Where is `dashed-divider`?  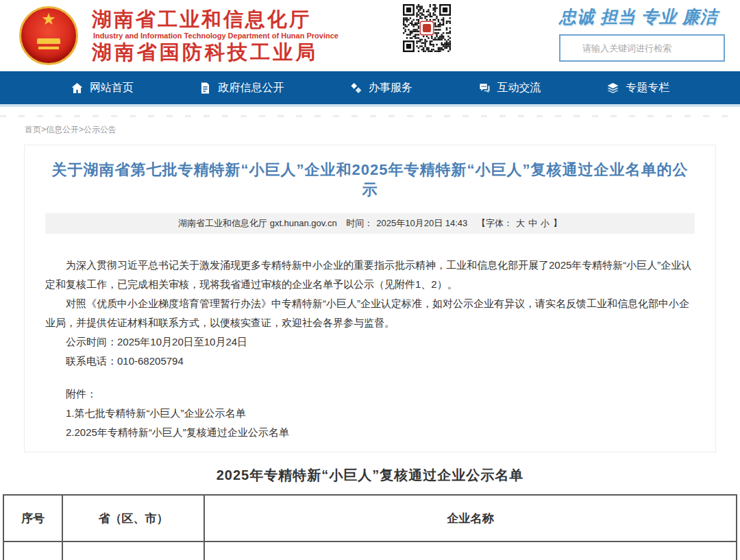 dashed-divider is located at coordinates (370, 117).